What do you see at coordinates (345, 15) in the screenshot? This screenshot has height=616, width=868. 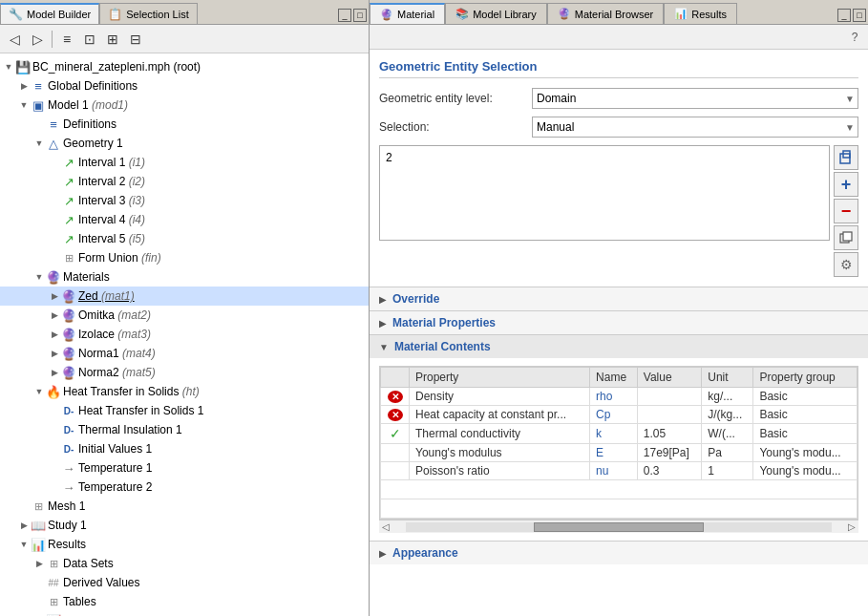 I see `left-minimize-btn: _` at bounding box center [345, 15].